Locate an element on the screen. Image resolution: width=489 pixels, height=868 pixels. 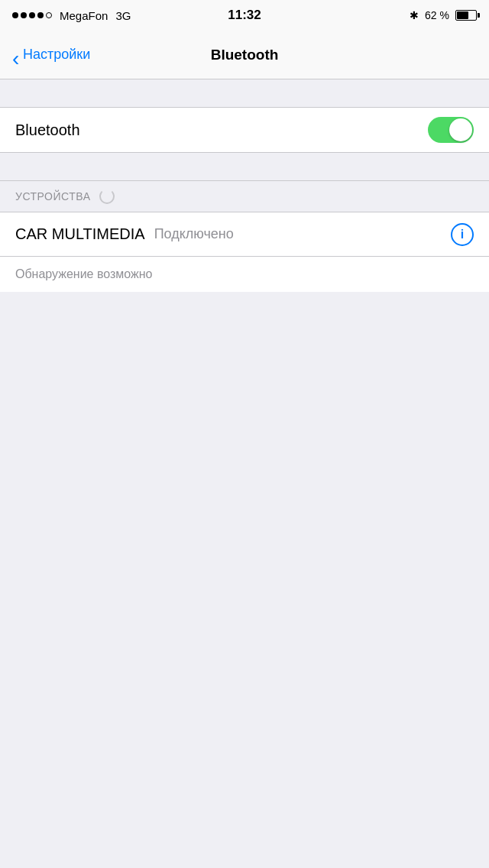
discovery-text: Обнаружение возможно is located at coordinates (84, 274).